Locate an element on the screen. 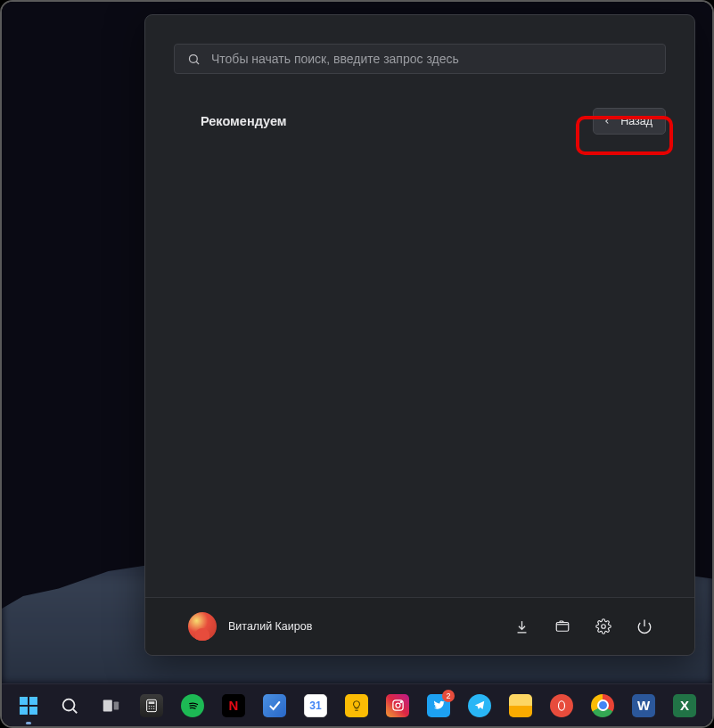 This screenshot has width=714, height=728. taskbar-excel: X is located at coordinates (685, 706).